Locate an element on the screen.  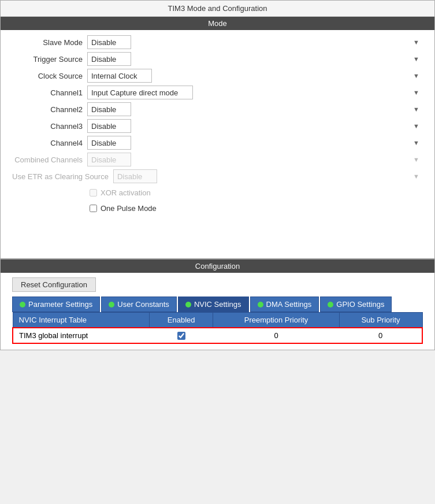
channel2-label: Channel2 is located at coordinates (50, 110).